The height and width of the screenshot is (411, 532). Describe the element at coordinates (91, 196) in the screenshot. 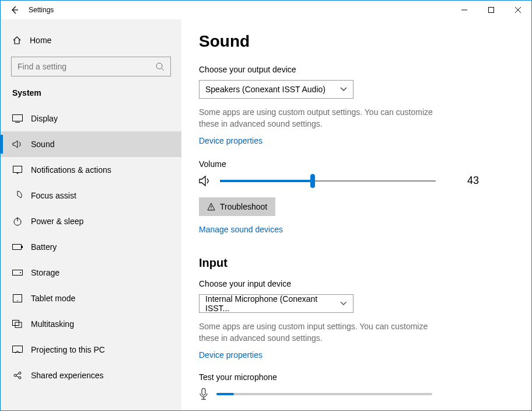

I see `sidebar-item-focus-assist: Focus assist` at that location.